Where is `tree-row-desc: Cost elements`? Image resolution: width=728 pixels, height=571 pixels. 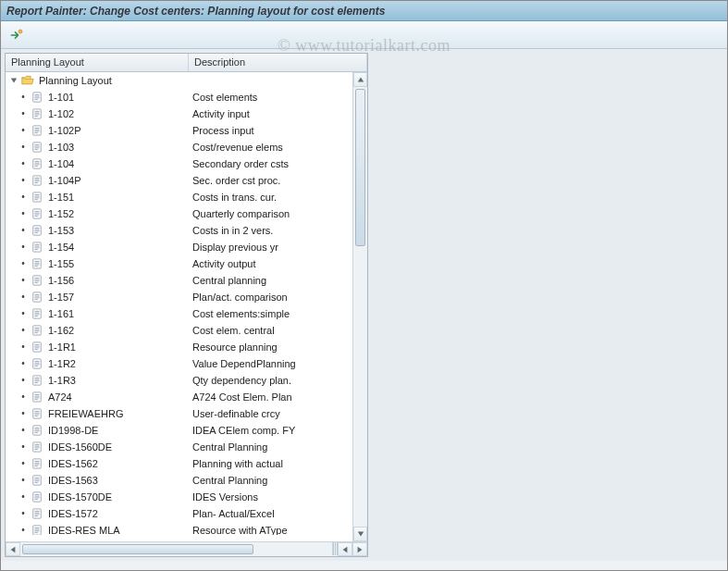 tree-row-desc: Cost elements is located at coordinates (278, 97).